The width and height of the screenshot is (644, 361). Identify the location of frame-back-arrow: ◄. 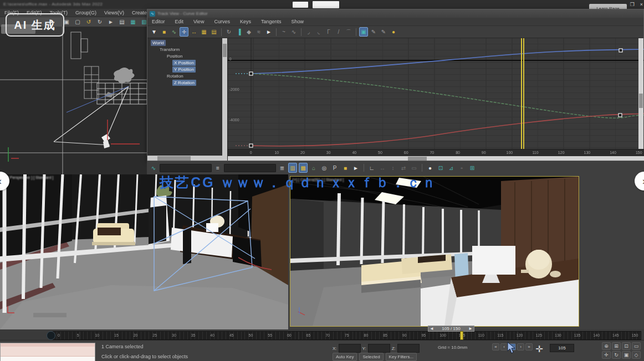
(432, 329).